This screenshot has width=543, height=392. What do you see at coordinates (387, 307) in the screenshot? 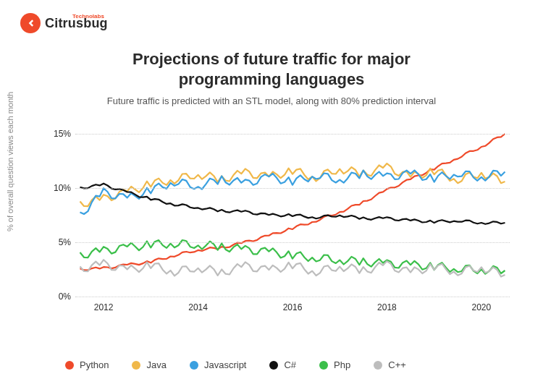
I see `x-tick-label: 2018` at bounding box center [387, 307].